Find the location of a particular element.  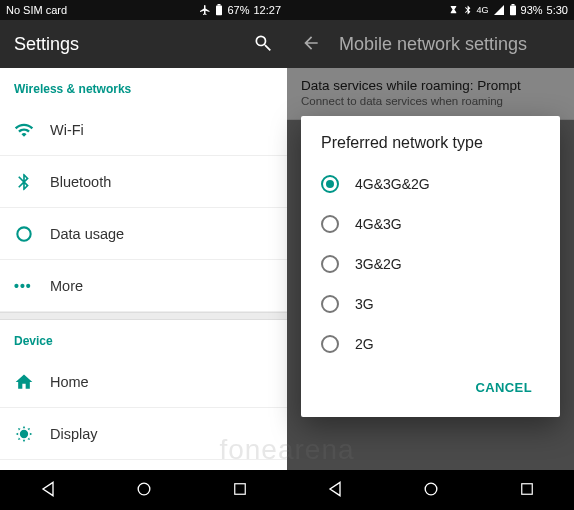

row-label: Wi-Fi is located at coordinates (67, 130).